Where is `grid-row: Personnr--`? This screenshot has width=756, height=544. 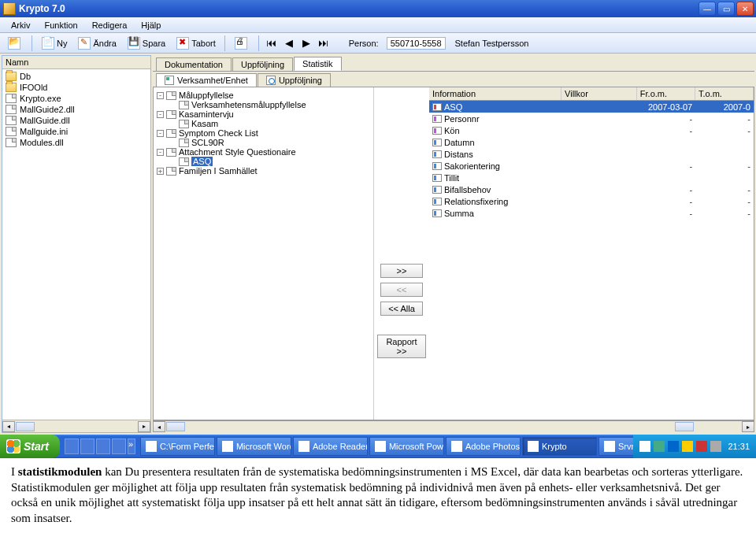
grid-row: Personnr-- is located at coordinates (591, 118).